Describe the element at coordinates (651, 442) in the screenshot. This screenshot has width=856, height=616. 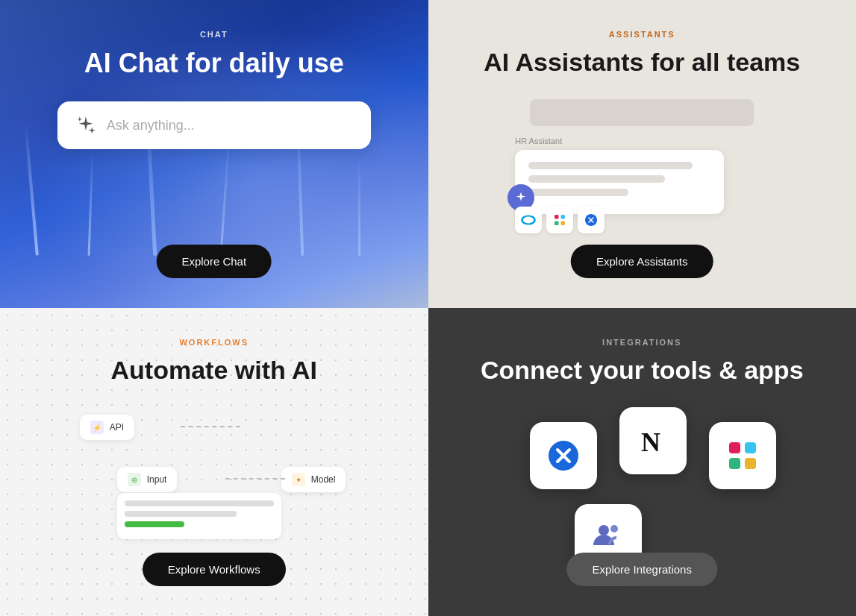
I see `svg-text: N` at that location.